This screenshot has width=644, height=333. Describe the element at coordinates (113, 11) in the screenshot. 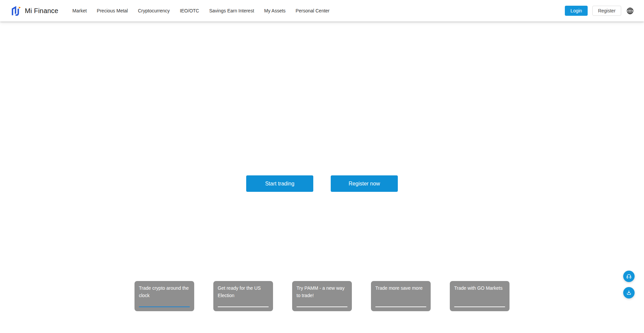

I see `nav-item-precious-metal: Precious Metal` at that location.